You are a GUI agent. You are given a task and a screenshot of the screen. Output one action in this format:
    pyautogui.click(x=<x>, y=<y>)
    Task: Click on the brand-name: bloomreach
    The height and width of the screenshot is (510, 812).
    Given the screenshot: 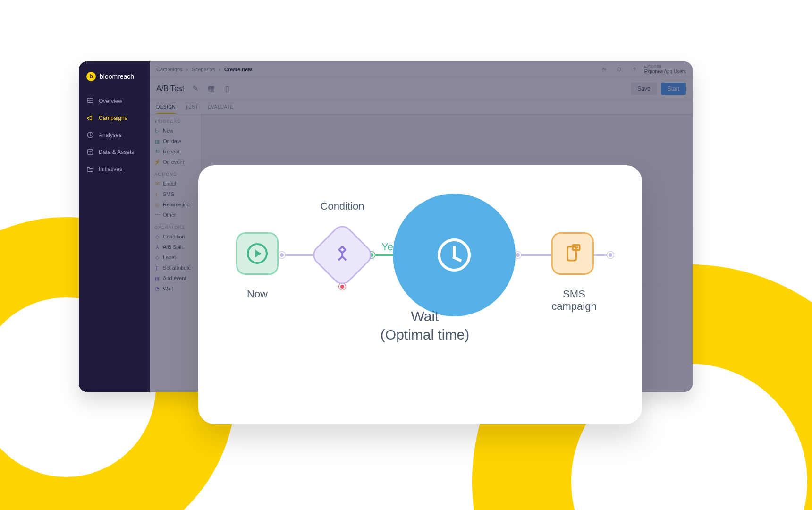 What is the action you would take?
    pyautogui.click(x=117, y=76)
    